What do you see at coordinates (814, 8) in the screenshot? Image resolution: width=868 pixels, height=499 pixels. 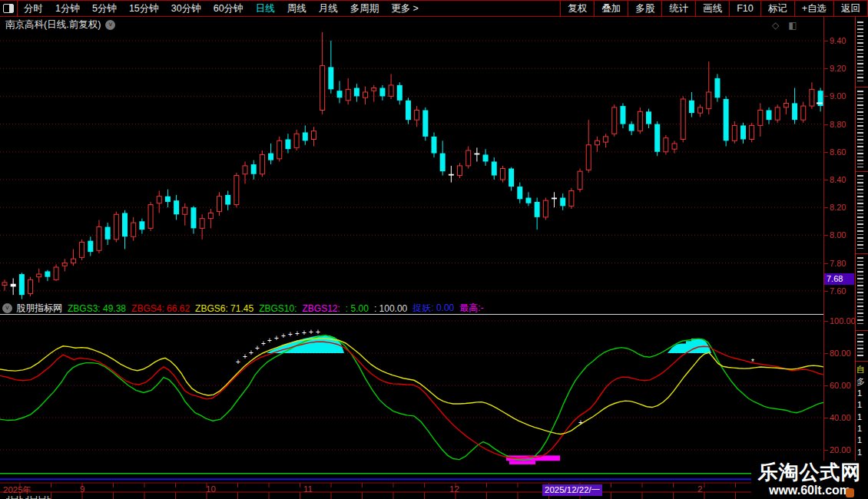 I see `toolbar-button-8: +自选` at bounding box center [814, 8].